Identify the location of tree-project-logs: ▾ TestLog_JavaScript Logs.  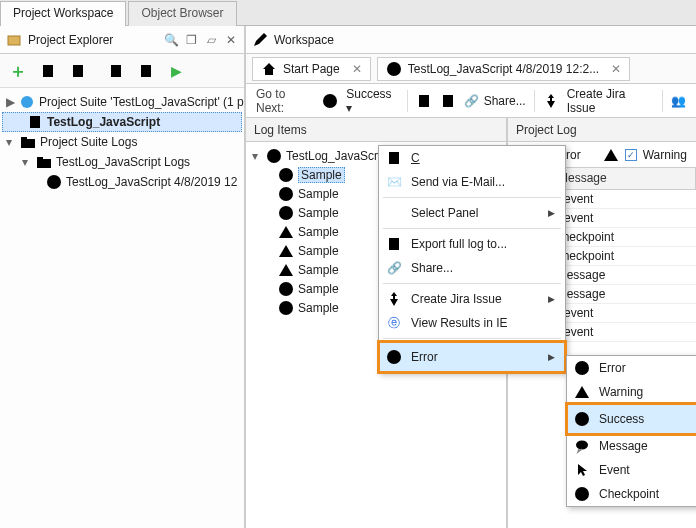
(122, 162).